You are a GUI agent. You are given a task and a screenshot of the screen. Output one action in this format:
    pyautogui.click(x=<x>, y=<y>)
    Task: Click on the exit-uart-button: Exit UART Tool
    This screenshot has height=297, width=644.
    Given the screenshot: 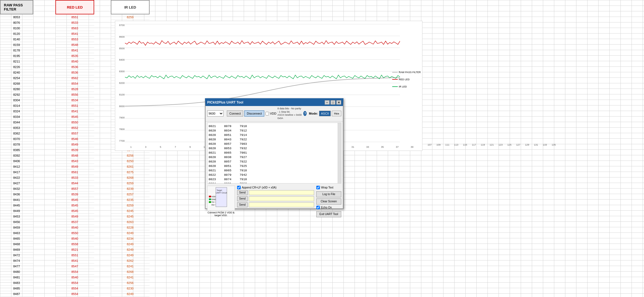 What is the action you would take?
    pyautogui.click(x=329, y=214)
    